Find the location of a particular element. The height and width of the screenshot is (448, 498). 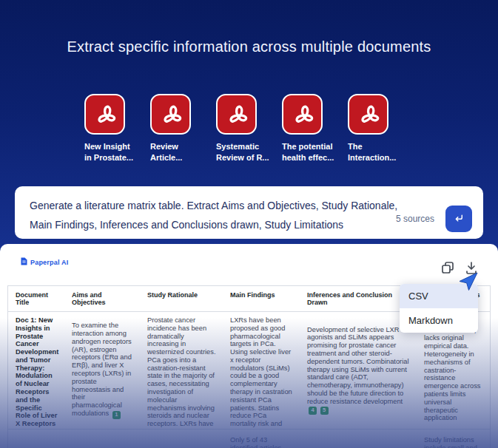

document-label: ReviewArticle... is located at coordinates (184, 152).